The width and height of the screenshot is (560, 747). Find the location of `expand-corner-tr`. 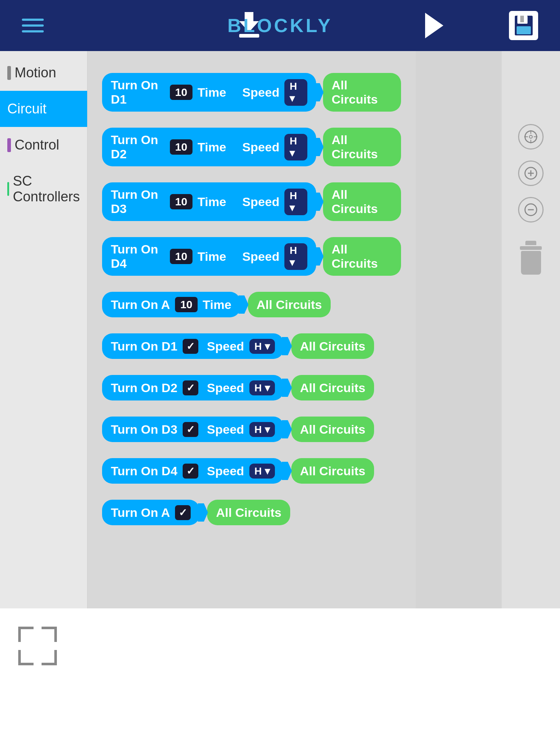

expand-corner-tr is located at coordinates (49, 634).